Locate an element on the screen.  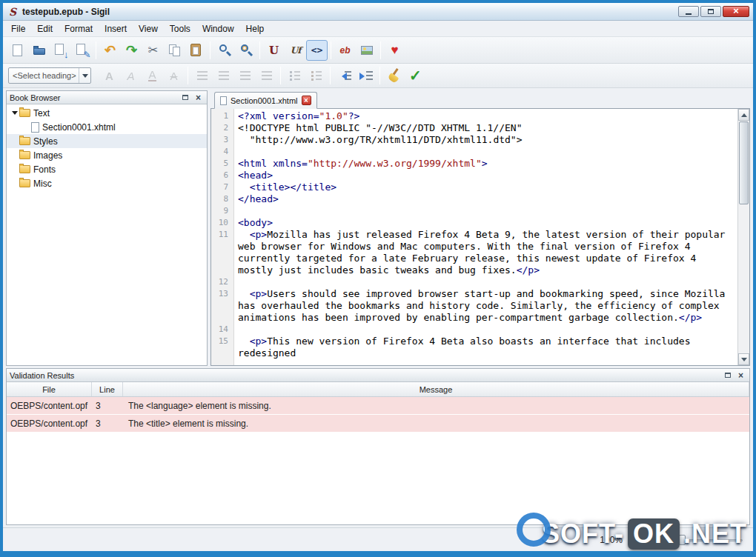
redo-button is located at coordinates (132, 50).